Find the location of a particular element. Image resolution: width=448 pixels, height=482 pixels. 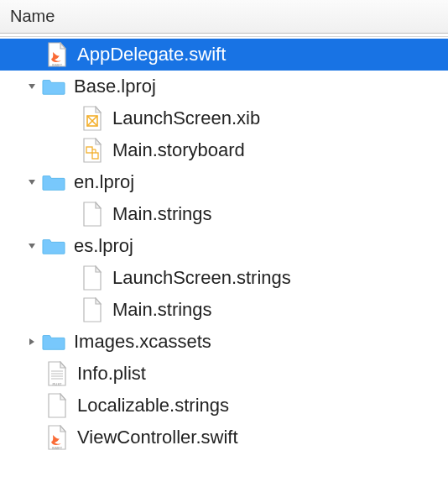

tree-file-row: Info.plist is located at coordinates (224, 374).